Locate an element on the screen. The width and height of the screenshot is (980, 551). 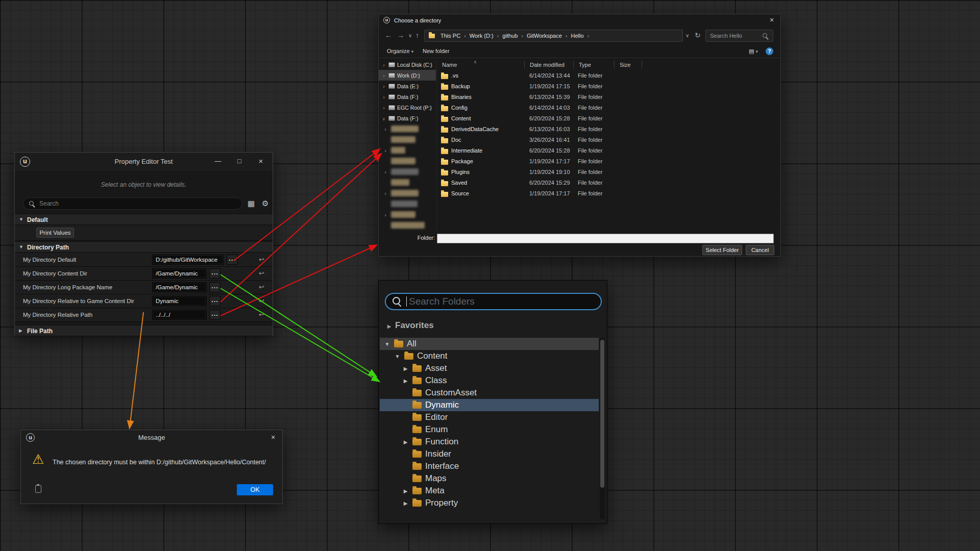
file-row: DerivedDataCache 6/13/2024 16:03 File fo… is located at coordinates (608, 130).